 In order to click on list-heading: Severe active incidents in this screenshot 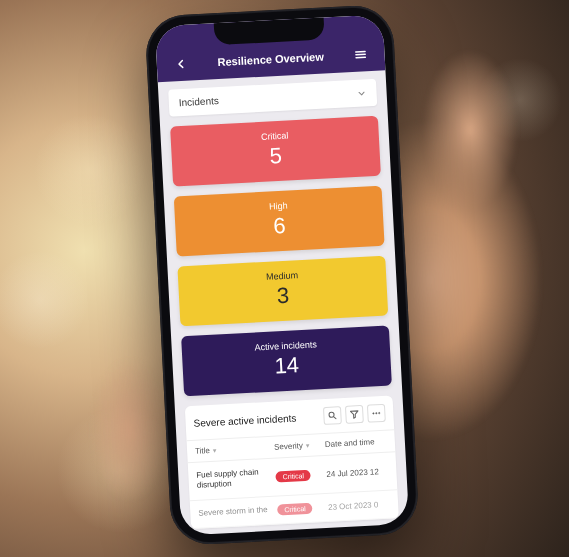, I will do `click(244, 420)`.